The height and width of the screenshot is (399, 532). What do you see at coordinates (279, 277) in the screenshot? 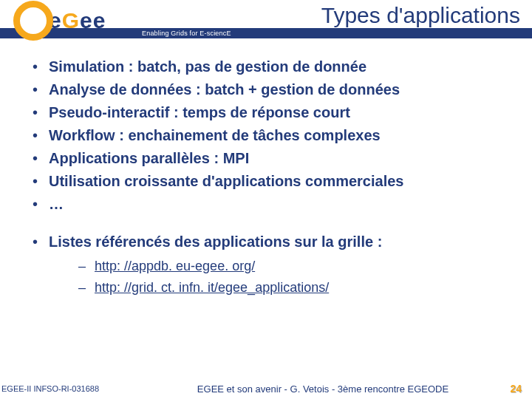
I see `sub-list: http: //appdb. eu-egee. org/ http: //gri…` at bounding box center [279, 277].